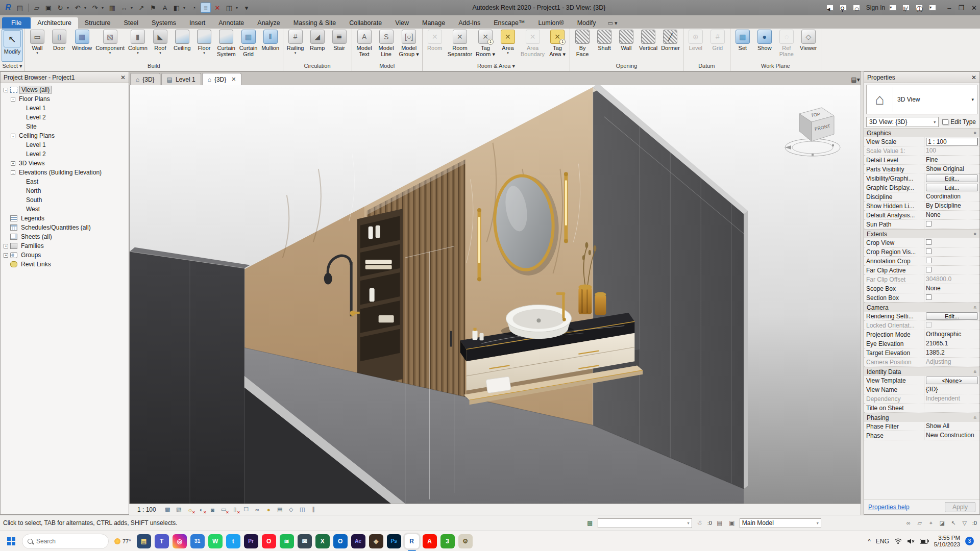 Image resolution: width=980 pixels, height=551 pixels. What do you see at coordinates (947, 541) in the screenshot?
I see `clock: 3:55 PM 5/10/2023` at bounding box center [947, 541].